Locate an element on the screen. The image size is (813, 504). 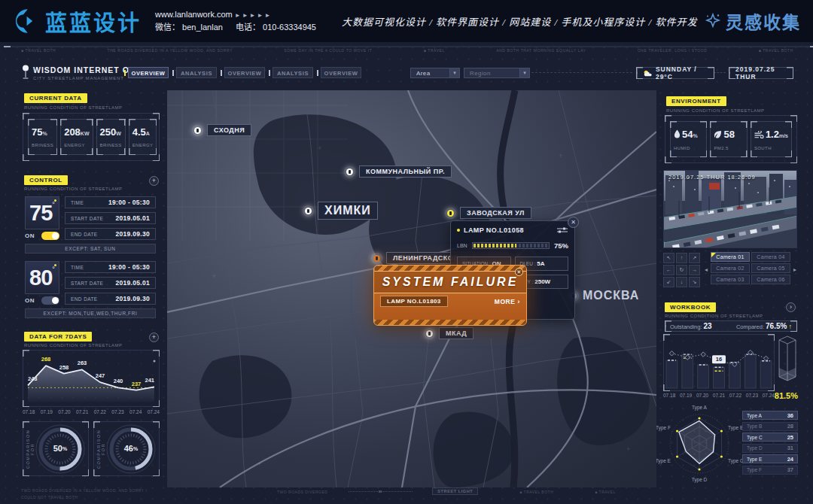
lamp-pin-icon is located at coordinates (349, 172).